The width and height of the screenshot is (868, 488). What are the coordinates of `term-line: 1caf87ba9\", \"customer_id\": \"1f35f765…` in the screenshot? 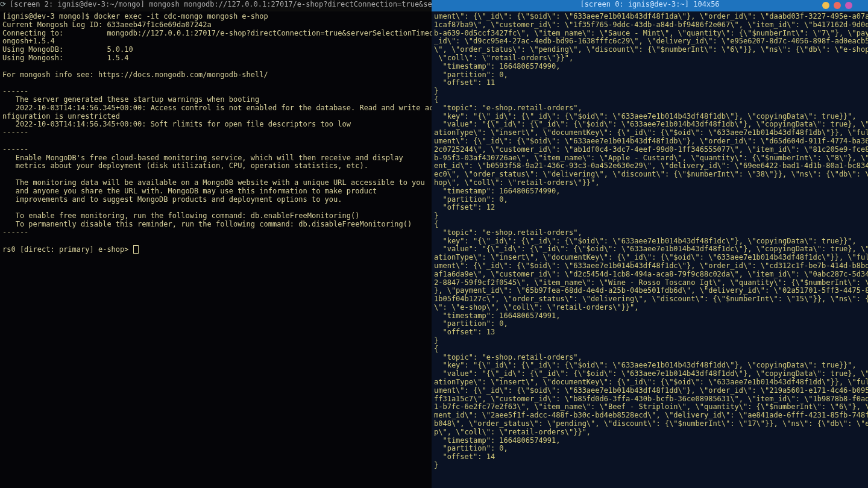 It's located at (651, 25).